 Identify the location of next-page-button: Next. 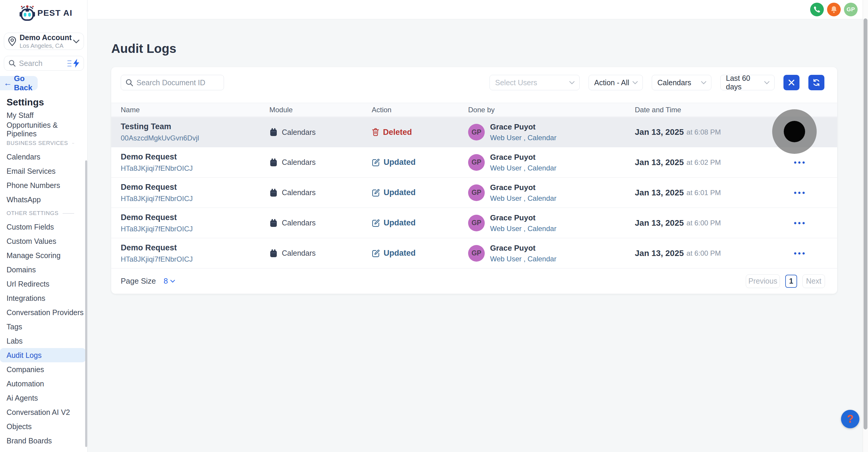
(813, 281).